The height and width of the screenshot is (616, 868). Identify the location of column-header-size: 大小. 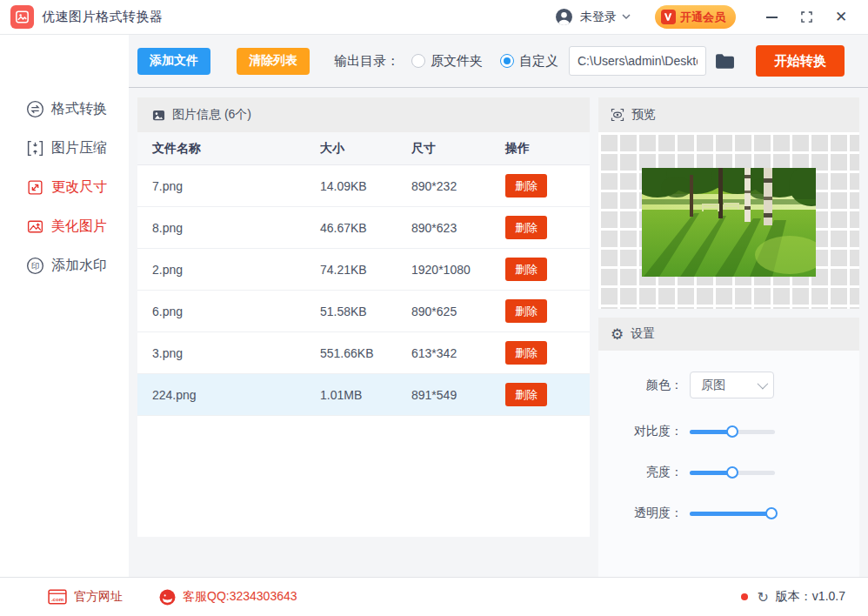
(365, 149).